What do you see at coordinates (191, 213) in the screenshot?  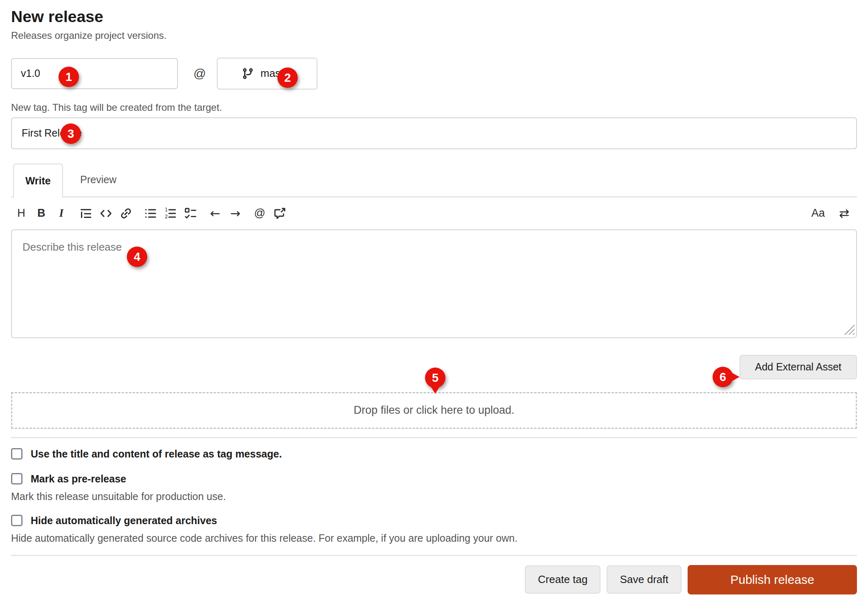 I see `task-list-icon` at bounding box center [191, 213].